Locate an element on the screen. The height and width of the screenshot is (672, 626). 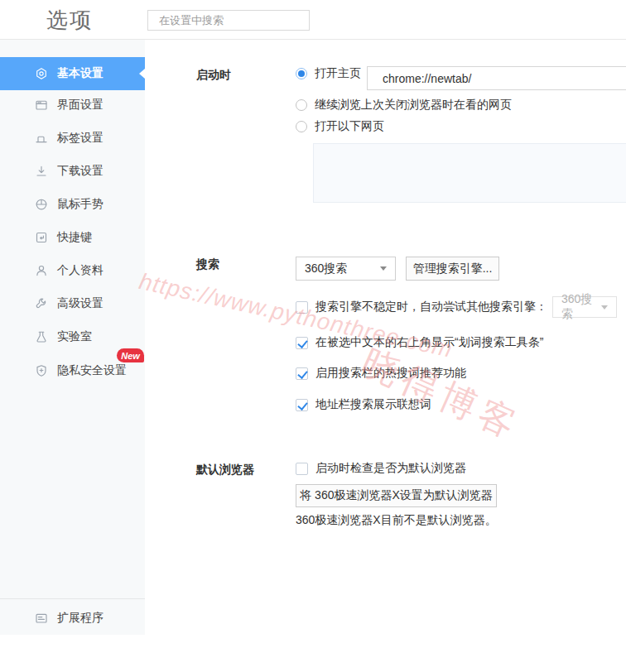
sidebar-item-shortcuts: 快捷键 is located at coordinates (73, 238).